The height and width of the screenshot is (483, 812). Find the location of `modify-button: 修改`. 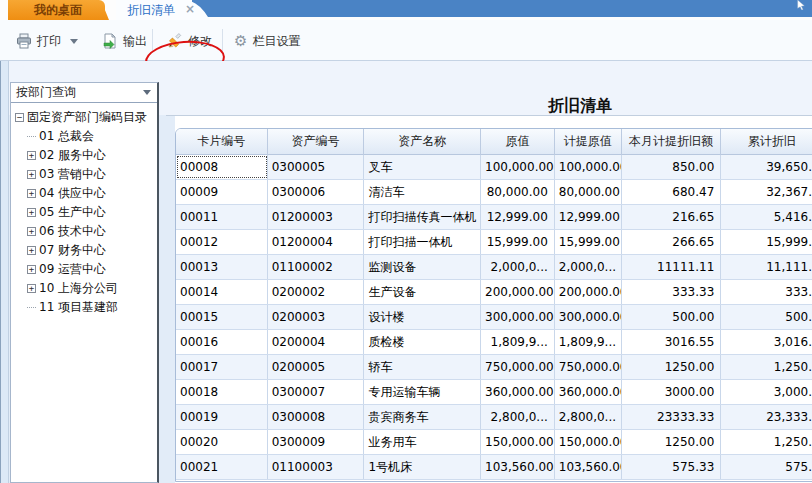

modify-button: 修改 is located at coordinates (190, 41).